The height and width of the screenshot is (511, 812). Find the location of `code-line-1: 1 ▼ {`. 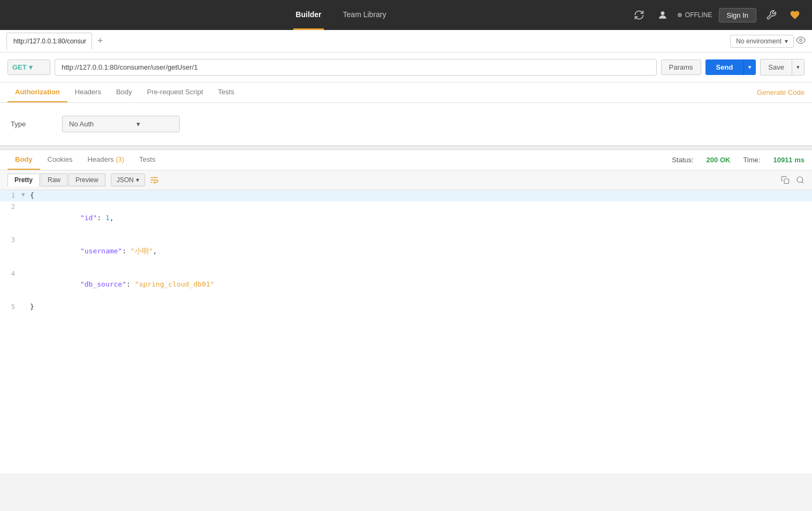

code-line-1: 1 ▼ { is located at coordinates (406, 196).